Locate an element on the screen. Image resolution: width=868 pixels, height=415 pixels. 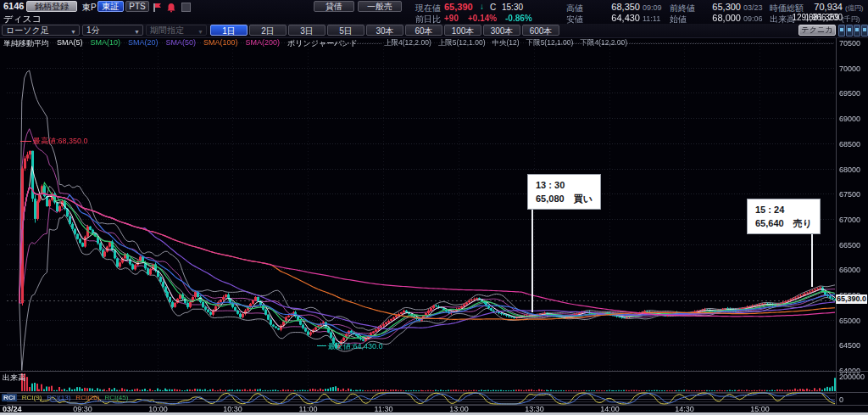
range-select: 期間指定▼ is located at coordinates (176, 31).